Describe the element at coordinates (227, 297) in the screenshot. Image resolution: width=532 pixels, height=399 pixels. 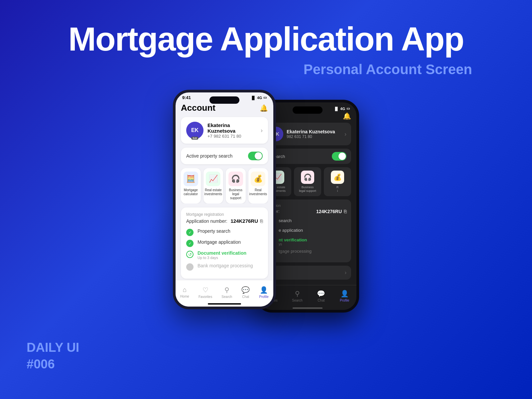
I see `nav-search-label: Search` at that location.